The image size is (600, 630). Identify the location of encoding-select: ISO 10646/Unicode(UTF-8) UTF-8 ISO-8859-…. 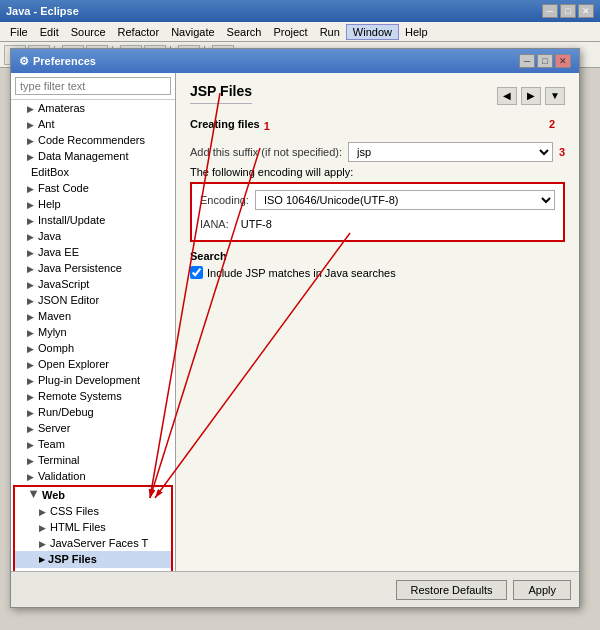
(405, 200).